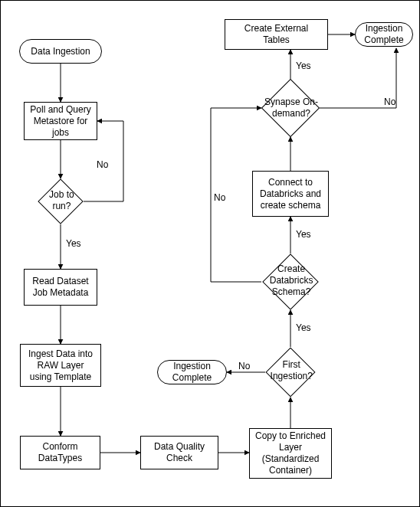  I want to click on process-connect-databricks: Connect to Databricks and create schema, so click(290, 194).